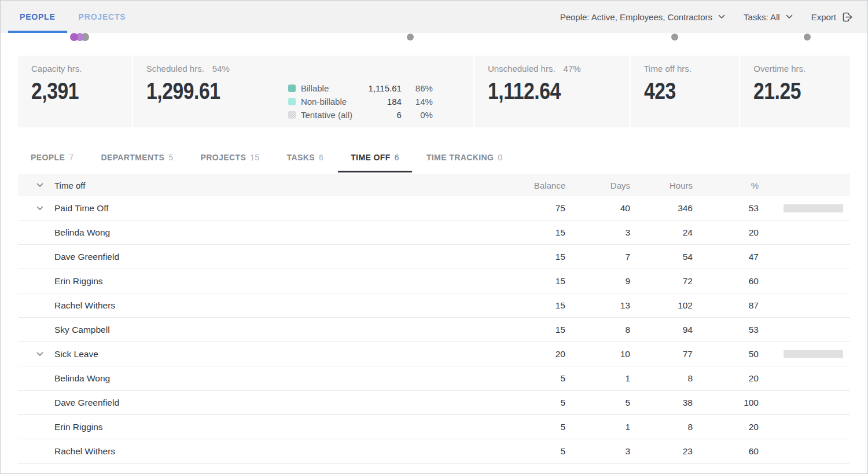 This screenshot has height=474, width=868. What do you see at coordinates (223, 157) in the screenshot?
I see `tab-label: PROJECTS` at bounding box center [223, 157].